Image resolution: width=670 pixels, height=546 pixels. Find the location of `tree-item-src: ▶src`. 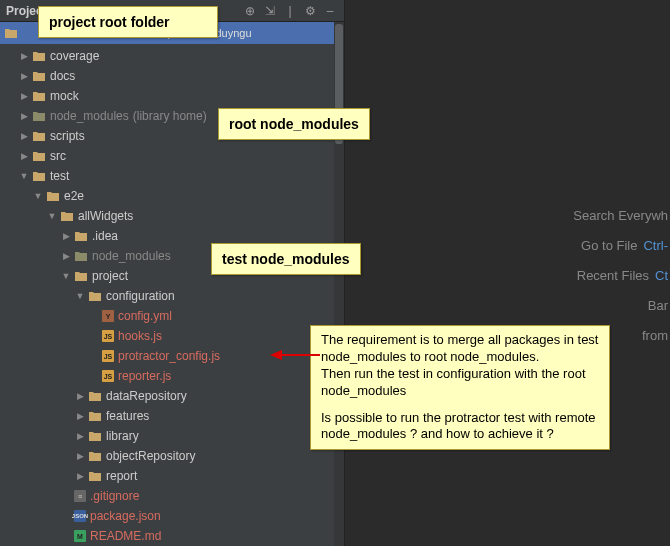

tree-item-src: ▶src is located at coordinates (172, 156).